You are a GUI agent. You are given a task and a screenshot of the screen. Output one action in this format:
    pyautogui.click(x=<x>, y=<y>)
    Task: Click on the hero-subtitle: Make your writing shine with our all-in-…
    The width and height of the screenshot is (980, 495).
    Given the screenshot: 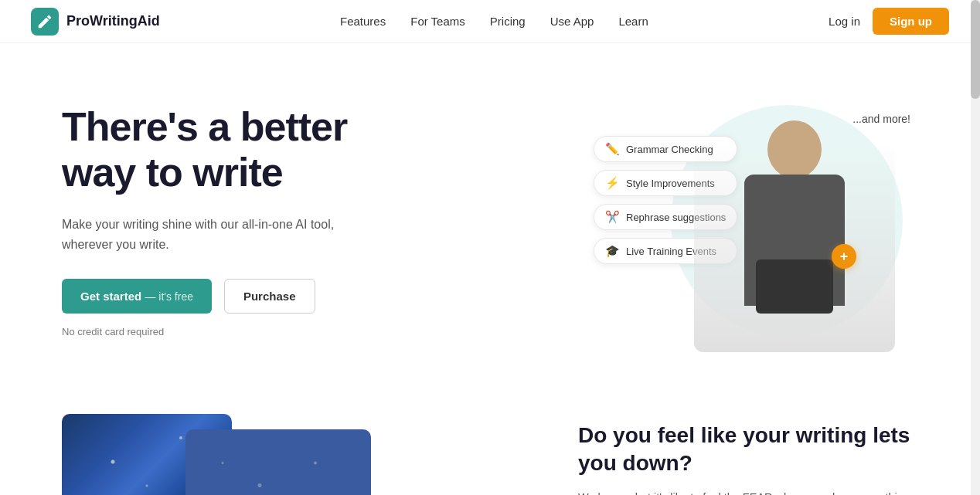 What is the action you would take?
    pyautogui.click(x=204, y=235)
    